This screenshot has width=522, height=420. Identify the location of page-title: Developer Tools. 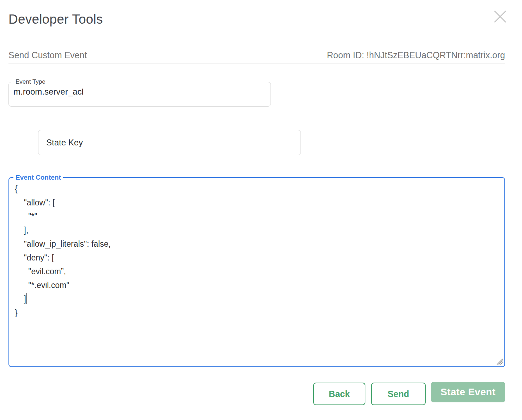
(56, 19).